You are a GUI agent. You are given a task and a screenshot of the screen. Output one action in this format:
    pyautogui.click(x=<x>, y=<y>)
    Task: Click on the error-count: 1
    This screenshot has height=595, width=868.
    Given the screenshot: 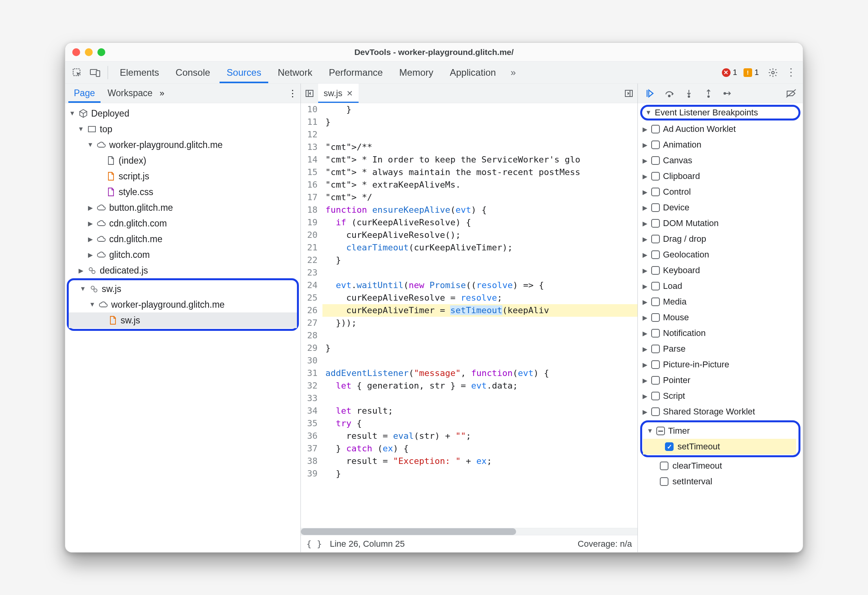 What is the action you would take?
    pyautogui.click(x=735, y=72)
    